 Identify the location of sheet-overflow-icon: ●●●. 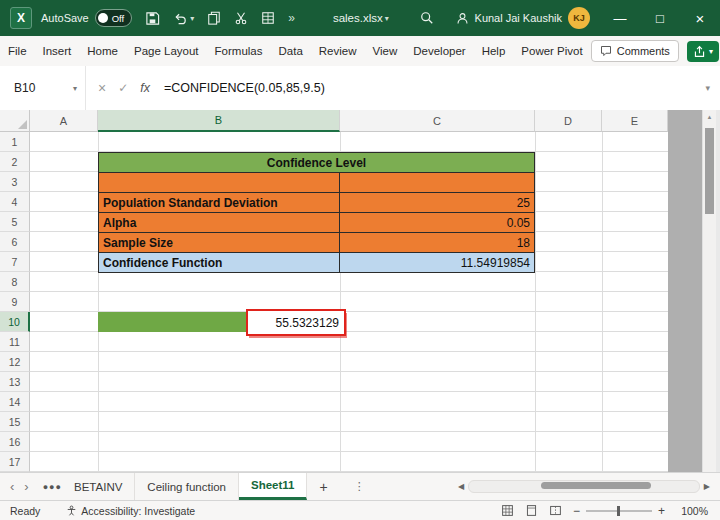
(52, 487).